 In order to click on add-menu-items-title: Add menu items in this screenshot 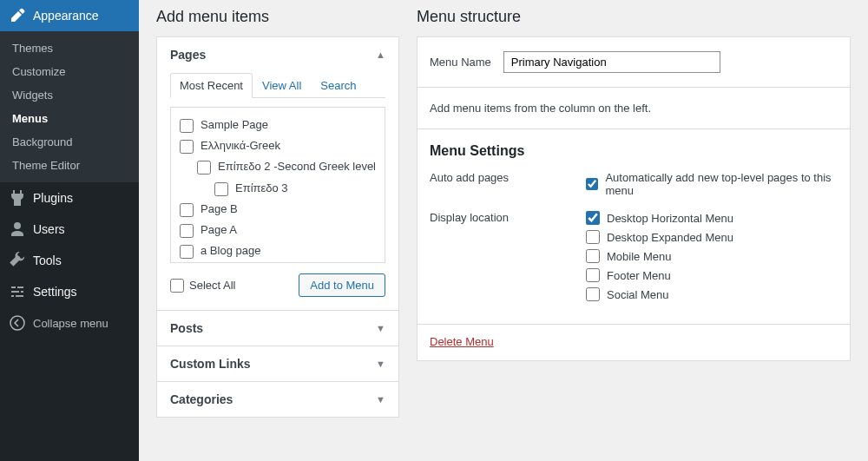, I will do `click(278, 18)`.